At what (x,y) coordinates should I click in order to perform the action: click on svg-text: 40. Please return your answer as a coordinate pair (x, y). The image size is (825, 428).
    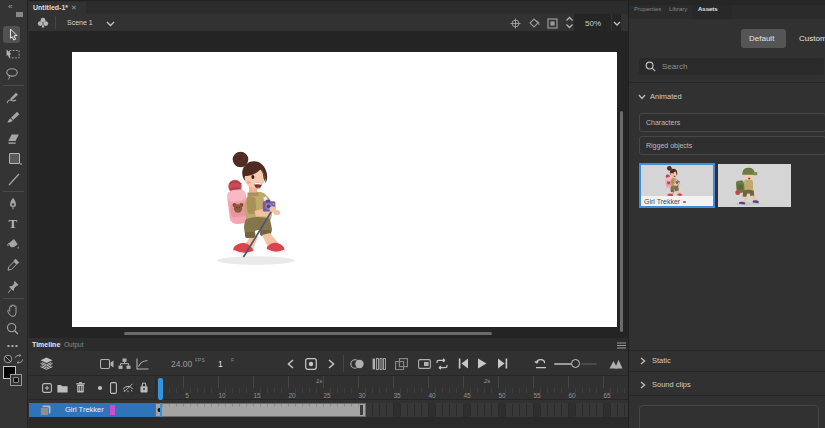
    Looking at the image, I should click on (432, 396).